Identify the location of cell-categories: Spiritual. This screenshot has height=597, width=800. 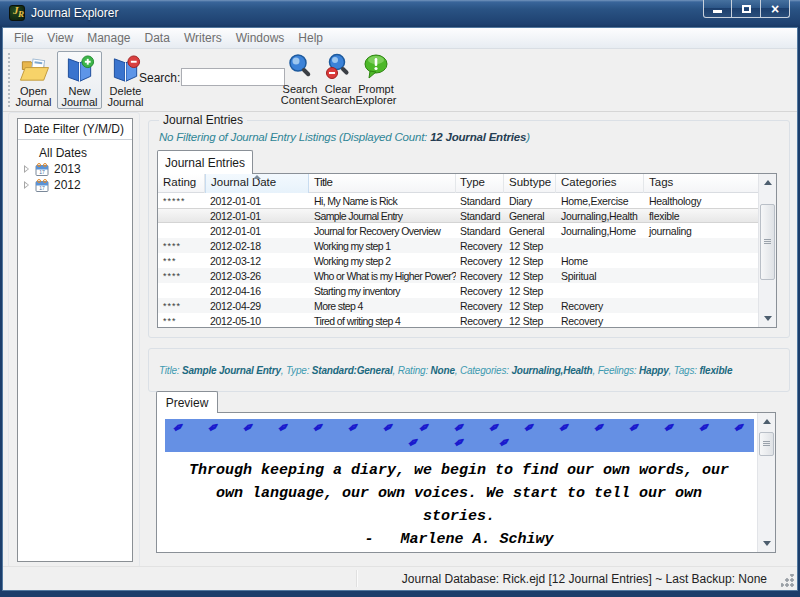
(600, 276).